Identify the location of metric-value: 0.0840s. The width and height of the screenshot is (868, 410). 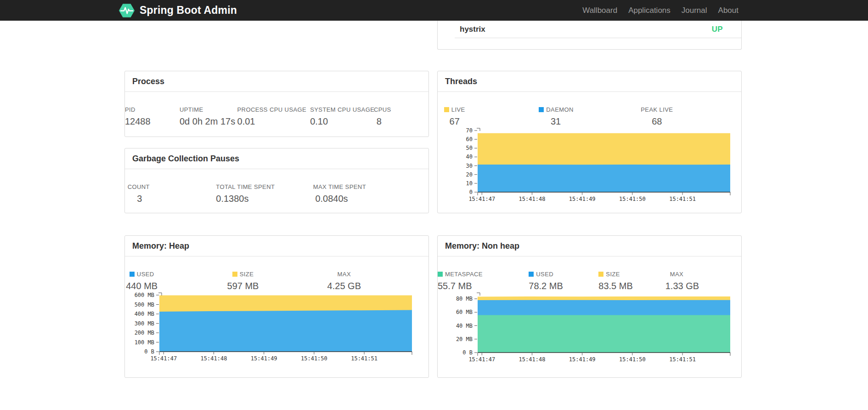
(332, 199).